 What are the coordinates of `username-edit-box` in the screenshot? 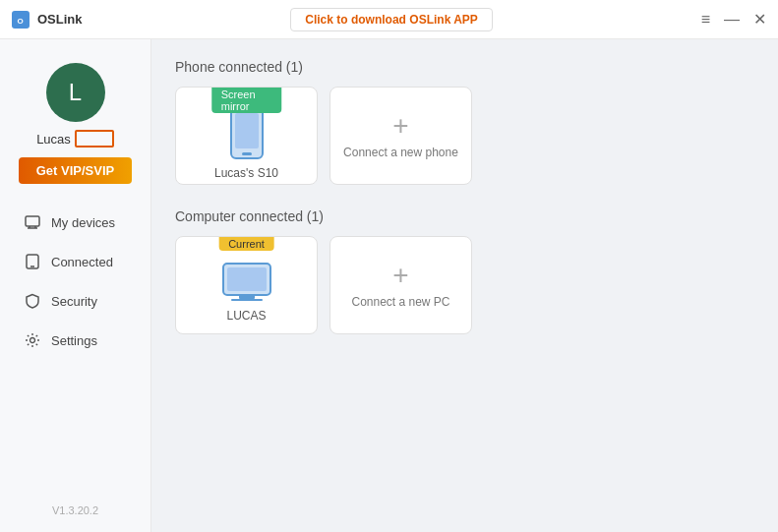 It's located at (94, 139).